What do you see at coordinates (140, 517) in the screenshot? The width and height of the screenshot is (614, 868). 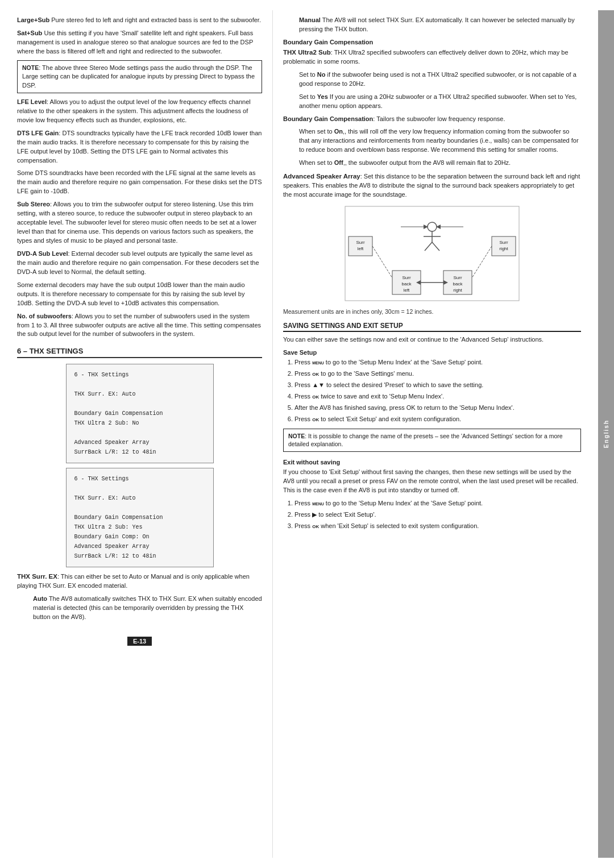 I see `screen-box-2: 6 - THX Settings THX Surr. EX: Auto Boun…` at bounding box center [140, 517].